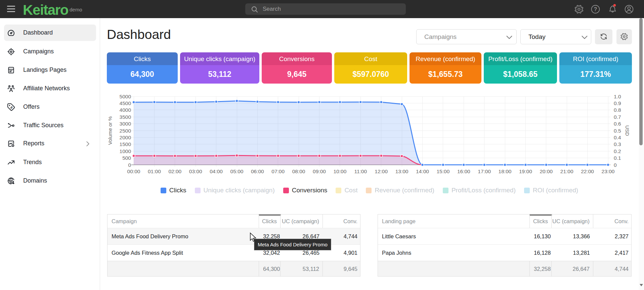  What do you see at coordinates (360, 171) in the screenshot?
I see `svg-text: 11:00` at bounding box center [360, 171].